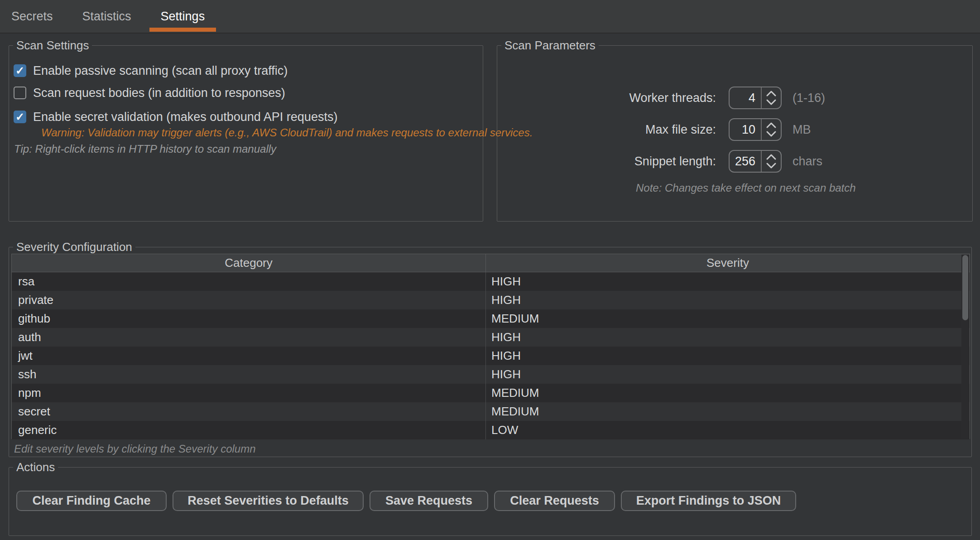 The height and width of the screenshot is (540, 980). I want to click on worker-threads-row: Worker threads: 4 (1-16), so click(661, 98).